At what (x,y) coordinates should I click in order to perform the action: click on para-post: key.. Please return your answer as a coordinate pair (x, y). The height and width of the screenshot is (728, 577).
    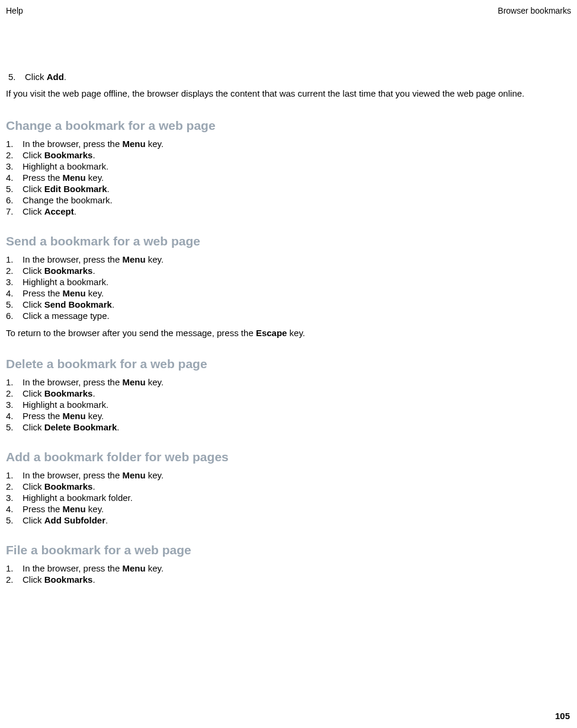
    Looking at the image, I should click on (296, 333).